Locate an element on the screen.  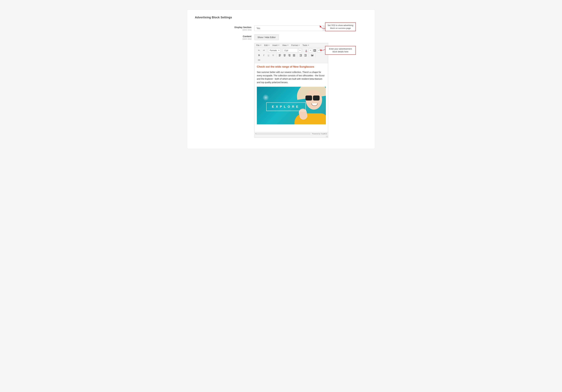
horizontal-scrollbar is located at coordinates (283, 134).